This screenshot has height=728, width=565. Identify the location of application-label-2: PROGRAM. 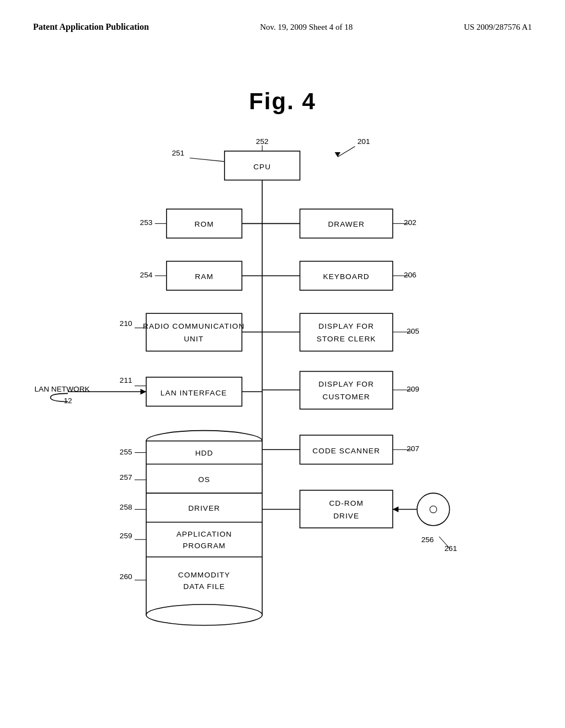
(204, 546).